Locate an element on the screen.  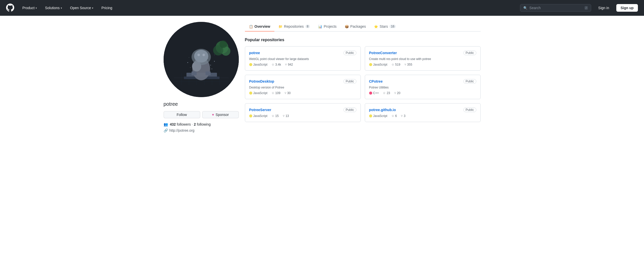
repositories-icon: 📁 is located at coordinates (280, 26).